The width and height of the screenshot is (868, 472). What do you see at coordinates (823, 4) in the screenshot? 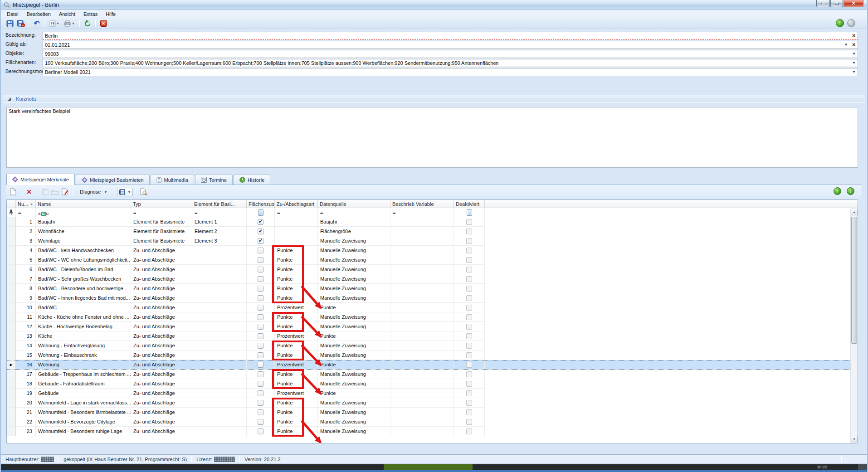
I see `minimize-button` at bounding box center [823, 4].